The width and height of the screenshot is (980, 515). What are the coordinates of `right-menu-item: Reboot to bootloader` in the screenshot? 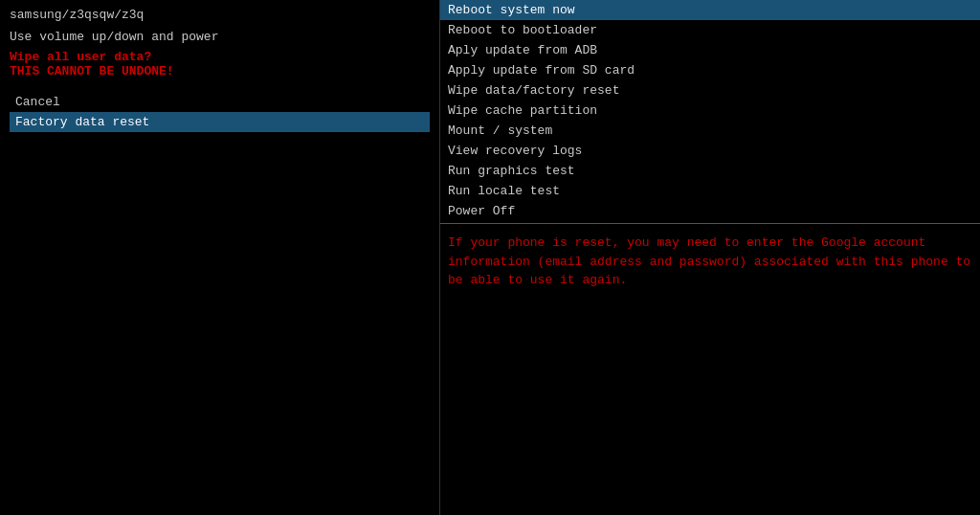 It's located at (710, 31).